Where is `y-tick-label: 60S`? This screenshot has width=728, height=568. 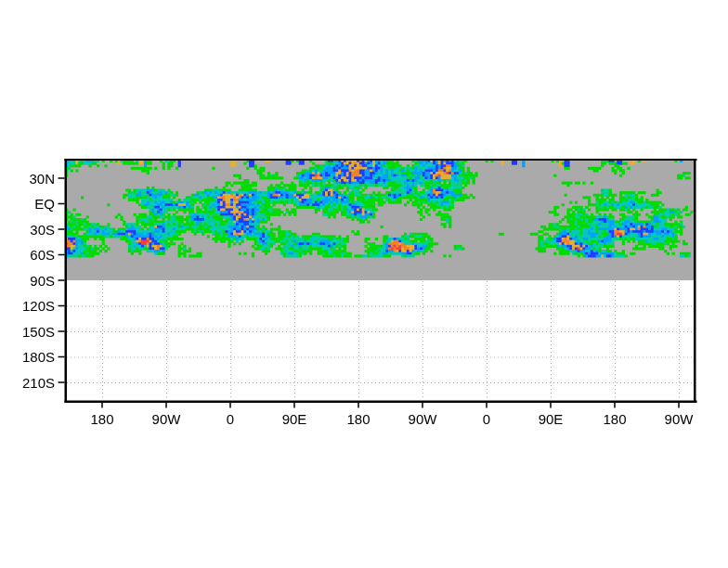 y-tick-label: 60S is located at coordinates (28, 254).